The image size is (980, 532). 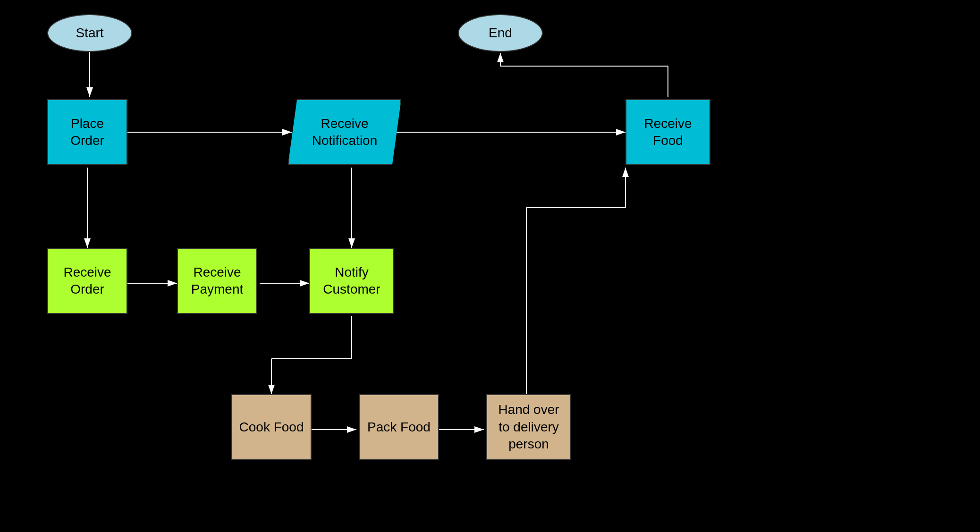 What do you see at coordinates (217, 281) in the screenshot?
I see `receive-payment-label: ReceivePayment` at bounding box center [217, 281].